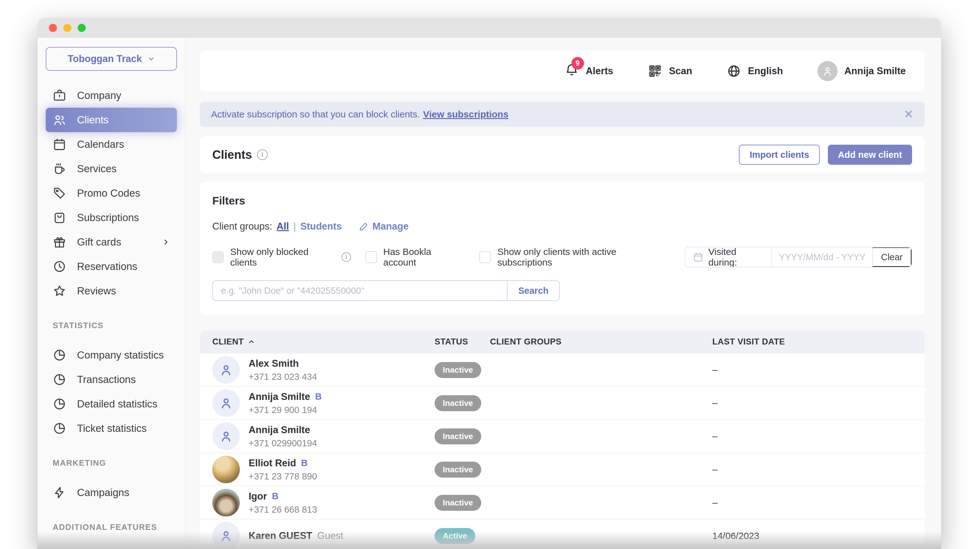 Image resolution: width=980 pixels, height=549 pixels. What do you see at coordinates (111, 145) in the screenshot?
I see `sidebar-item-calendars: Calendars` at bounding box center [111, 145].